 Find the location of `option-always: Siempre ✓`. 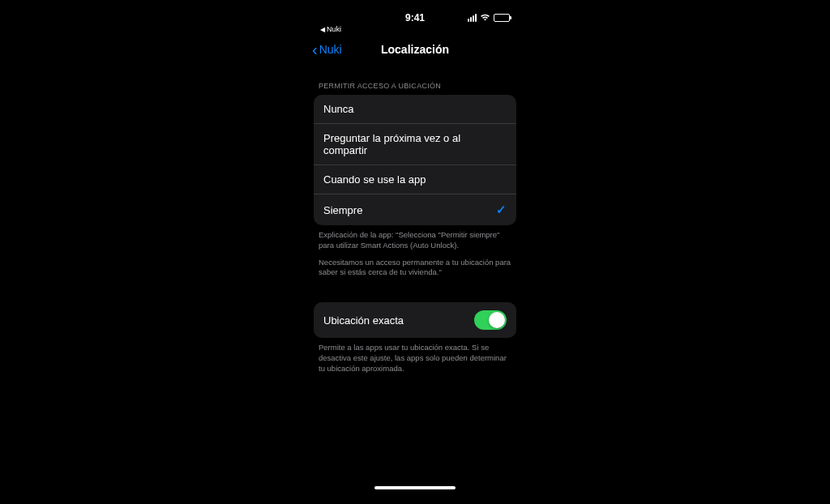

option-always: Siempre ✓ is located at coordinates (415, 210).